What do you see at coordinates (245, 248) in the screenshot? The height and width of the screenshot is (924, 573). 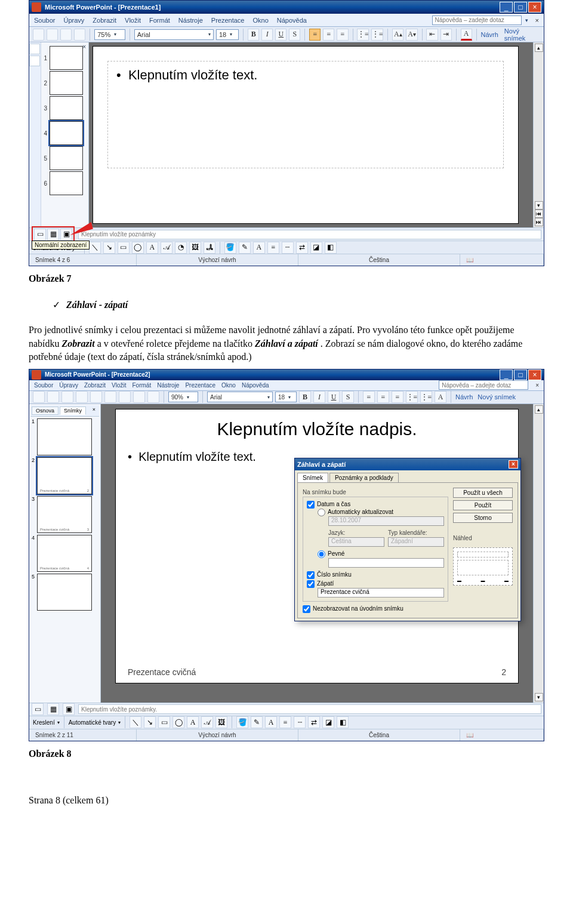 I see `line-color-icon: ✎` at bounding box center [245, 248].